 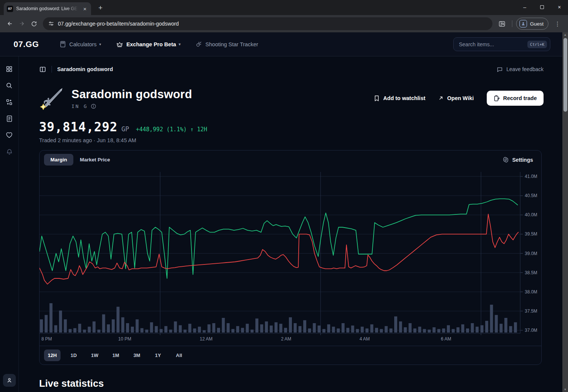 I want to click on search-shortcut-badge: Ctrl+K, so click(x=537, y=44).